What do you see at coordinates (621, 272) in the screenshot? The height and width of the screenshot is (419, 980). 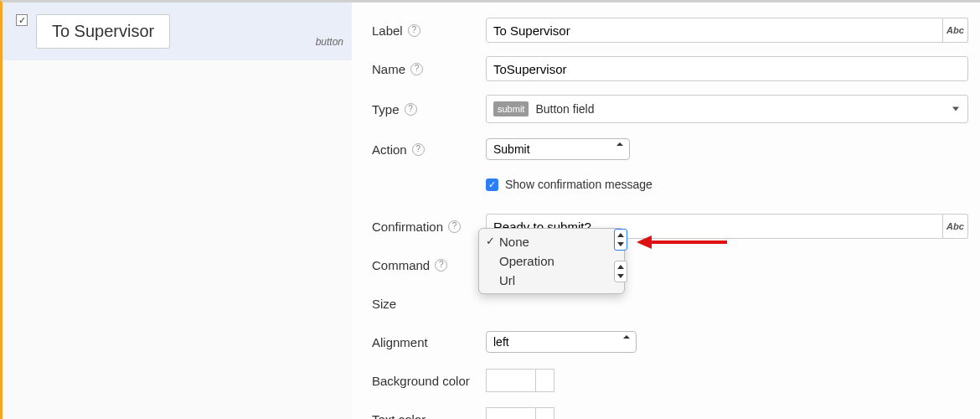 I see `size-select-stepper` at bounding box center [621, 272].